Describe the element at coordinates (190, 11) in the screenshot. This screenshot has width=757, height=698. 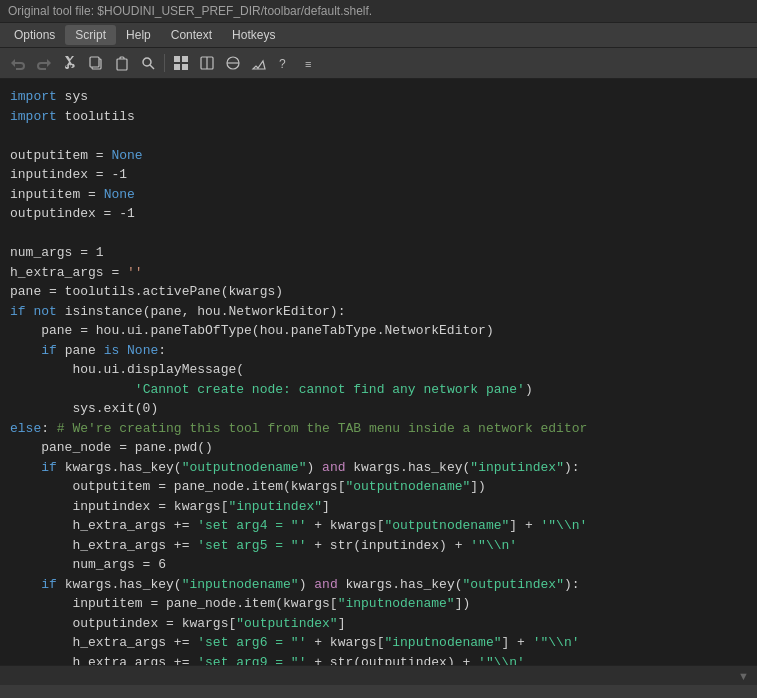
I see `title-text: Original tool file: $HOUDINI_USER_PREF_D…` at that location.